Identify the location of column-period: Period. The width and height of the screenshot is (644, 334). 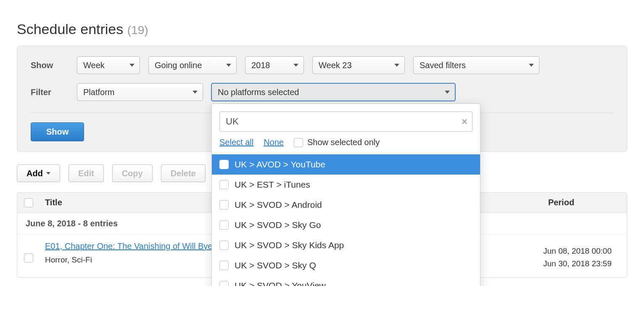
(561, 203).